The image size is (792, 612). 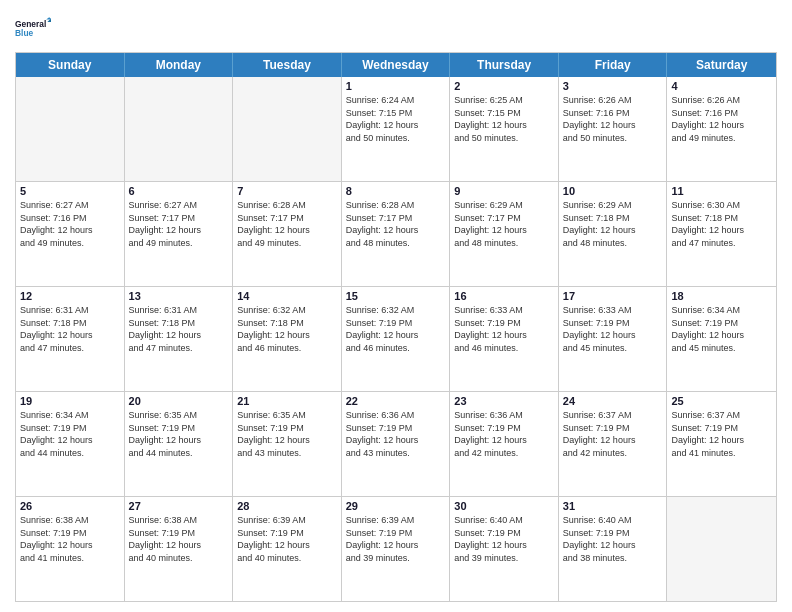 What do you see at coordinates (180, 65) in the screenshot?
I see `day-header-monday: Monday` at bounding box center [180, 65].